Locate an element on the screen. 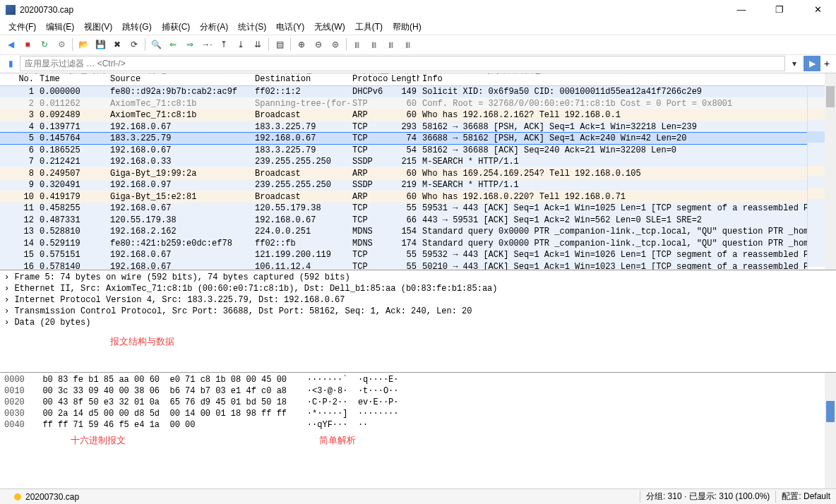  col-source: Source is located at coordinates (179, 79).